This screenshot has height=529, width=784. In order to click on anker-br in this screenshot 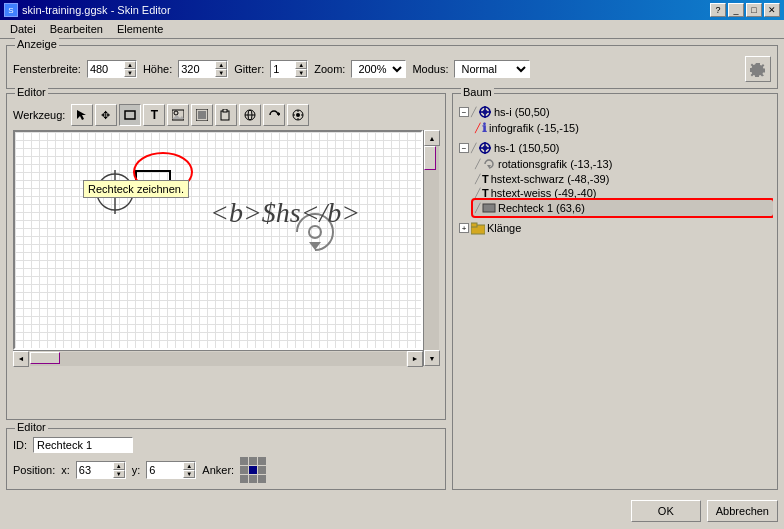, I will do `click(262, 479)`.